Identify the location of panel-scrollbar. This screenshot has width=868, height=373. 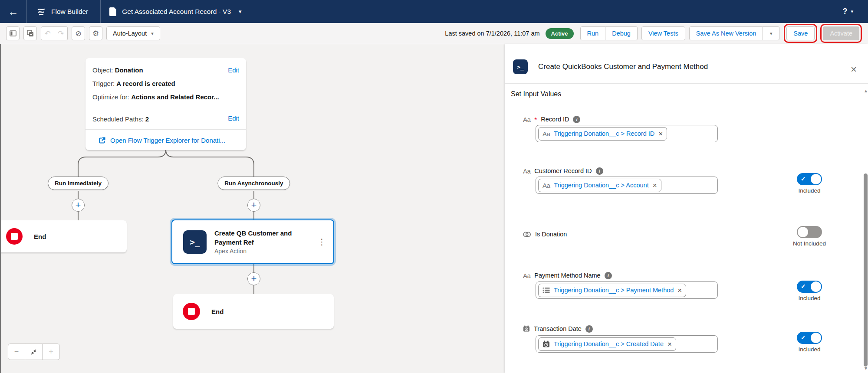
(865, 270).